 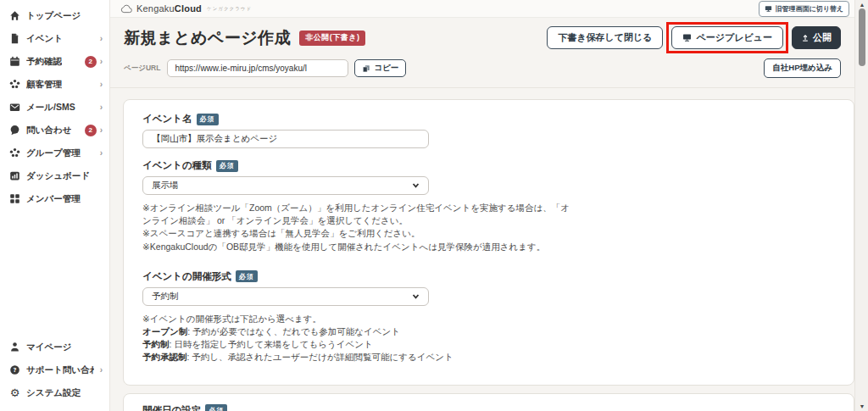 I want to click on publish-button: 公開, so click(x=816, y=37).